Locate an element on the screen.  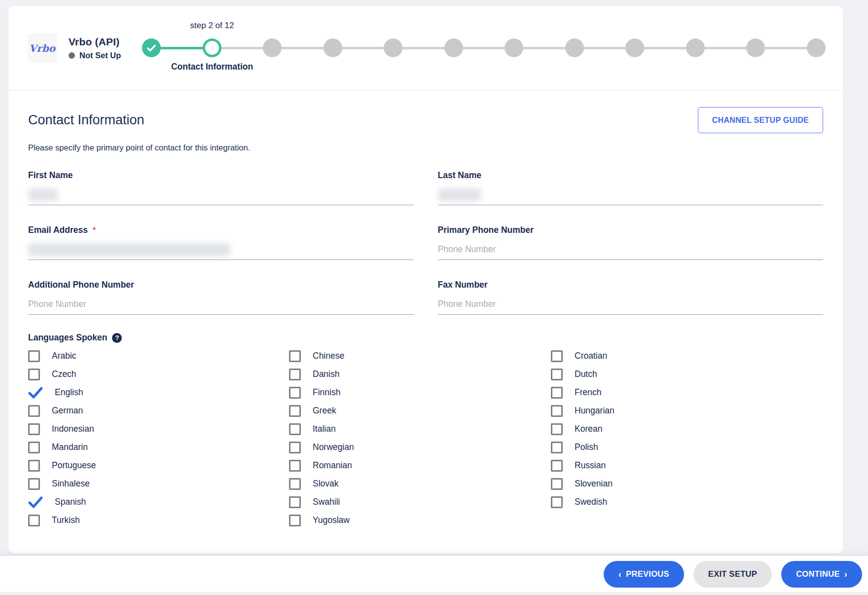
language-name: Indonesian is located at coordinates (73, 429).